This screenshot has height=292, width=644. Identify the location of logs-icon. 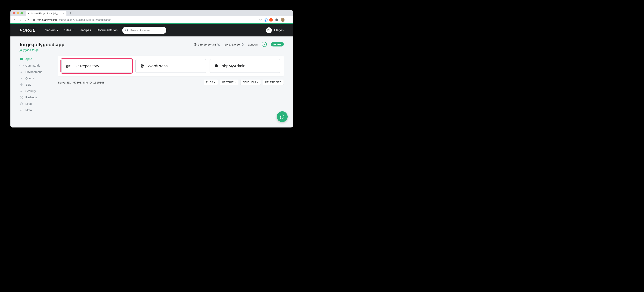
(22, 104).